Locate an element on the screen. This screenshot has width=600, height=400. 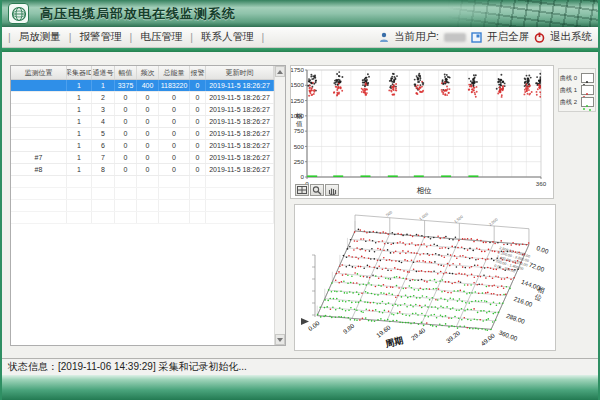
svg-text: 2,000 is located at coordinates (494, 222).